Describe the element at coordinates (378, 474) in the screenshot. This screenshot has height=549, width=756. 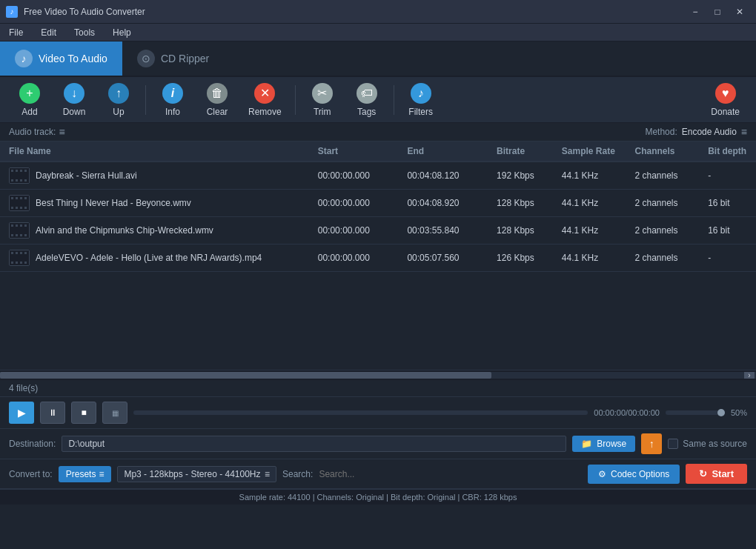
I see `convert-bar: Convert to: Presets ≡ Mp3 - 128kbps - St…` at that location.